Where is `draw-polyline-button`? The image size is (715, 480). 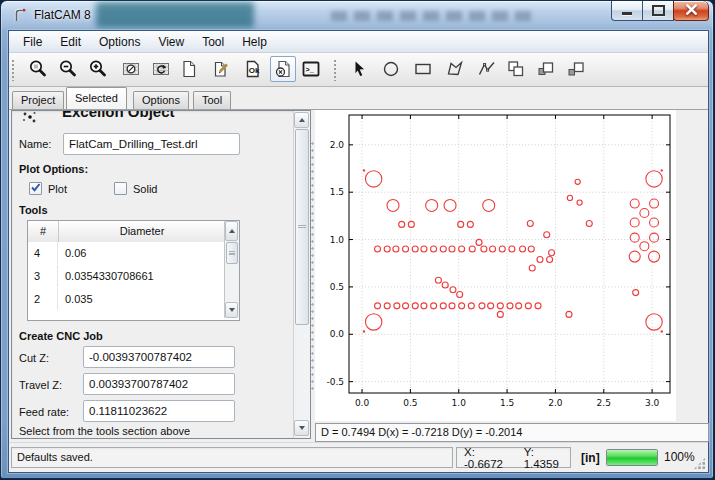
draw-polyline-button is located at coordinates (487, 69).